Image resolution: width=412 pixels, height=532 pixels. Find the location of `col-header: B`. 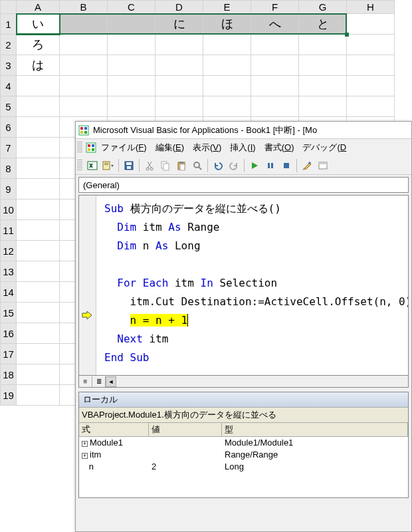

col-header: B is located at coordinates (84, 7).